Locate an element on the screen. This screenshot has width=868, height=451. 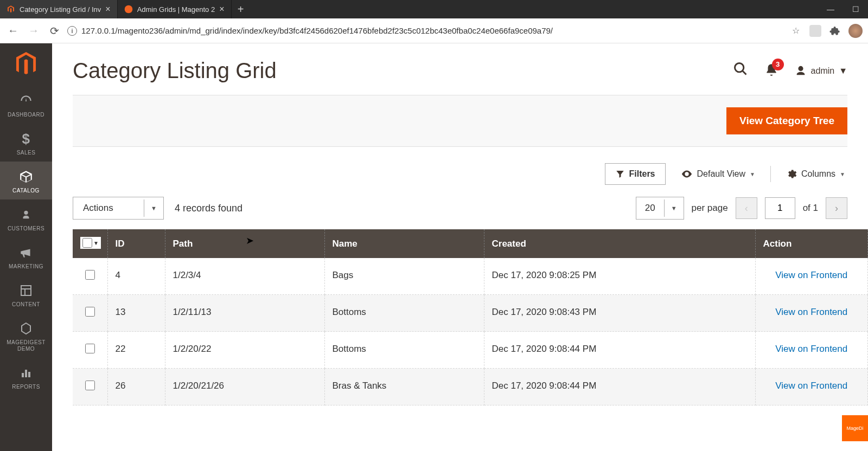
cell-created: Dec 17, 2020 9:08:25 PM is located at coordinates (620, 276).